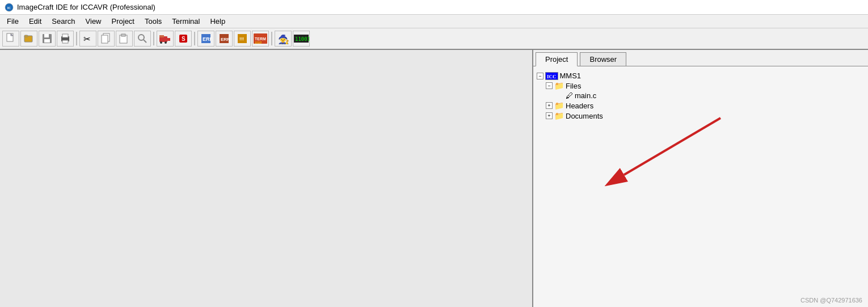  Describe the element at coordinates (573, 86) in the screenshot. I see `files-label: Files` at that location.